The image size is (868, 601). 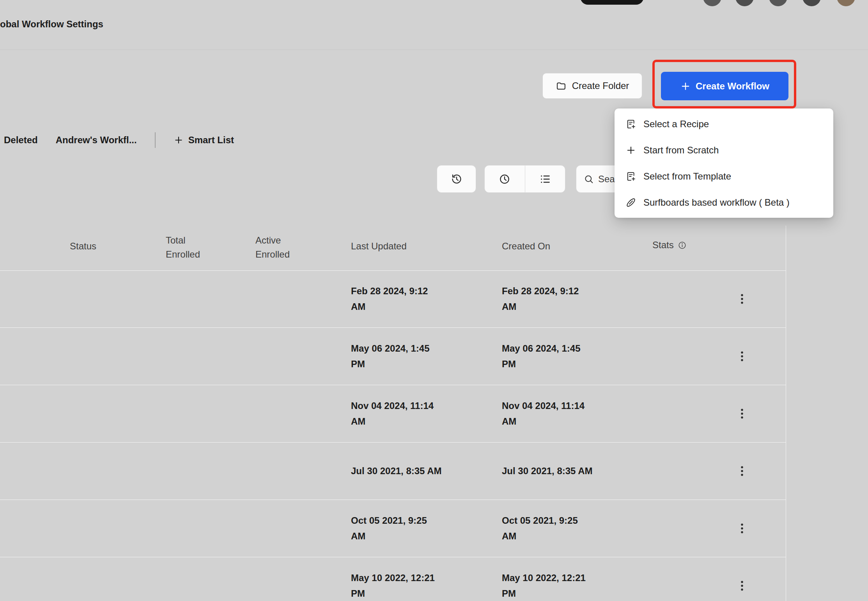 I want to click on last-updated-cell: Nov 04 2024, 11:14 AM, so click(x=397, y=414).